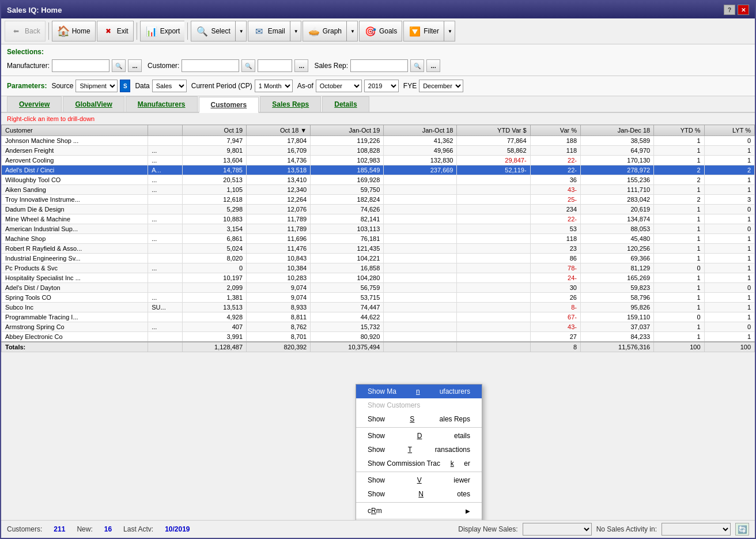  What do you see at coordinates (378, 180) in the screenshot?
I see `table-row: Willoughby Tool CO ... 20,513 13,410 169…` at bounding box center [378, 180].